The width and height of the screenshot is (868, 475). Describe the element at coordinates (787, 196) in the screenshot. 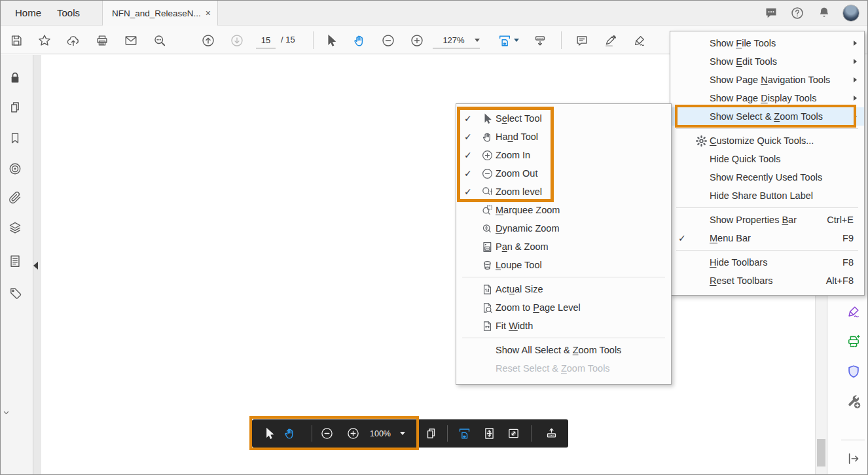

I see `menu-item-label: Hide Share Button Label` at that location.